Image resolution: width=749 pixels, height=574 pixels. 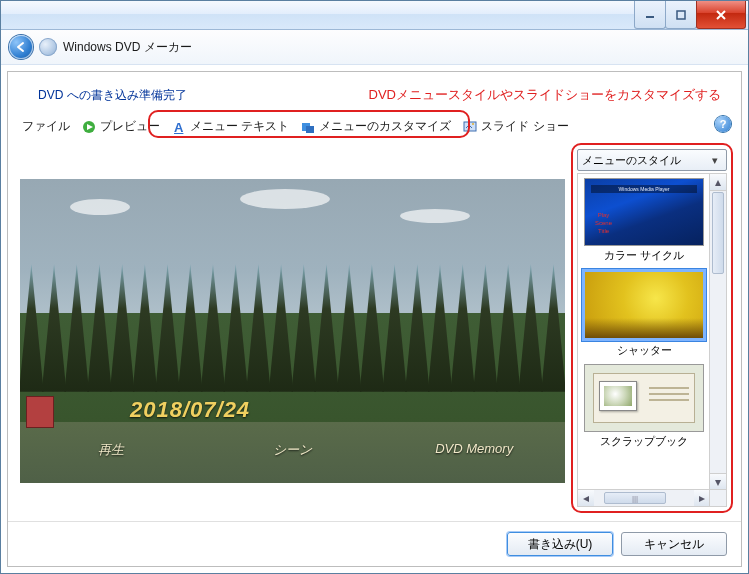 I want to click on preview-button: プレビュー, so click(x=121, y=126).